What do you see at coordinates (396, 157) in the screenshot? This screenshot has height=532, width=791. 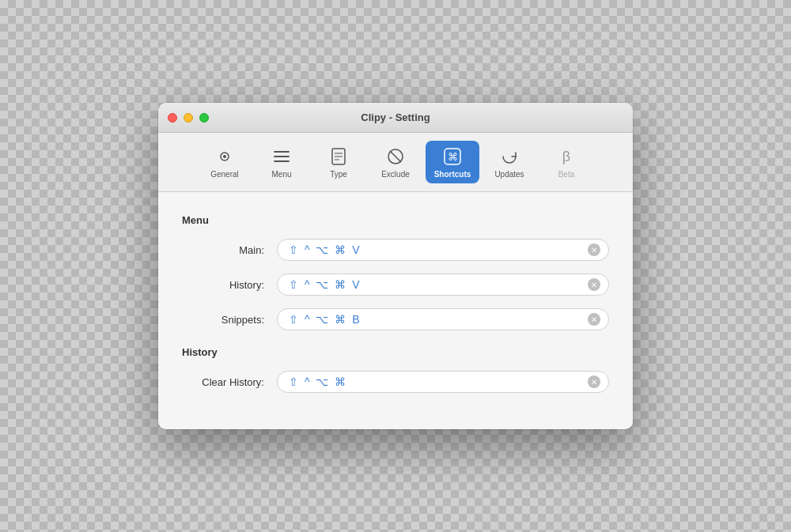 I see `exclude-icon` at bounding box center [396, 157].